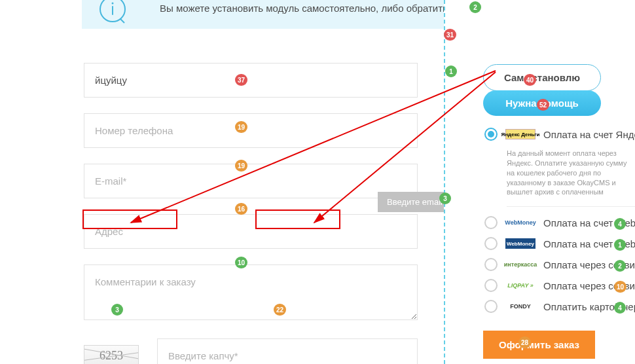 The image size is (635, 364). Describe the element at coordinates (520, 134) in the screenshot. I see `yandex-logo: Яндекс Деньги` at that location.